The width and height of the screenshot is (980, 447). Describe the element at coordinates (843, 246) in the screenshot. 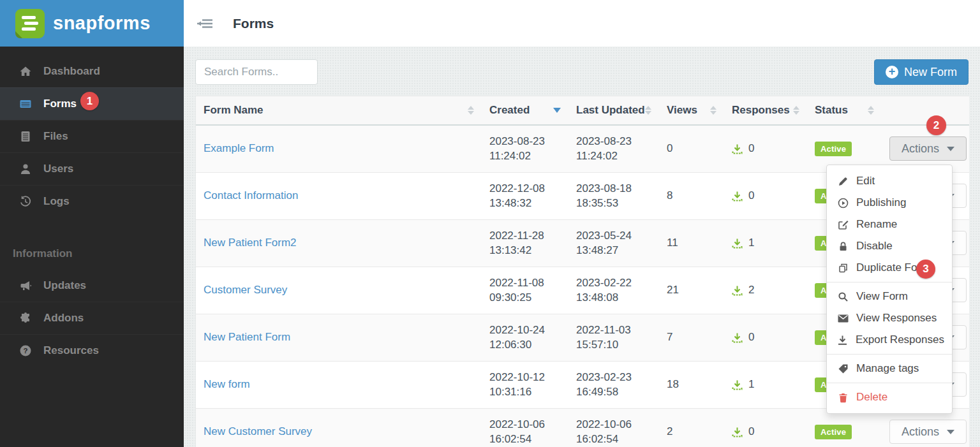

I see `lock-icon` at that location.